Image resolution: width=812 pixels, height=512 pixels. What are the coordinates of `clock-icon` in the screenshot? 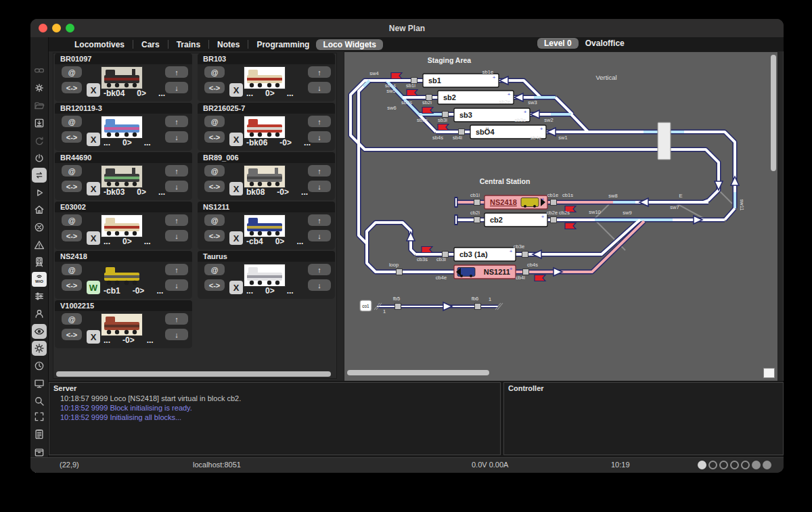 It's located at (39, 366).